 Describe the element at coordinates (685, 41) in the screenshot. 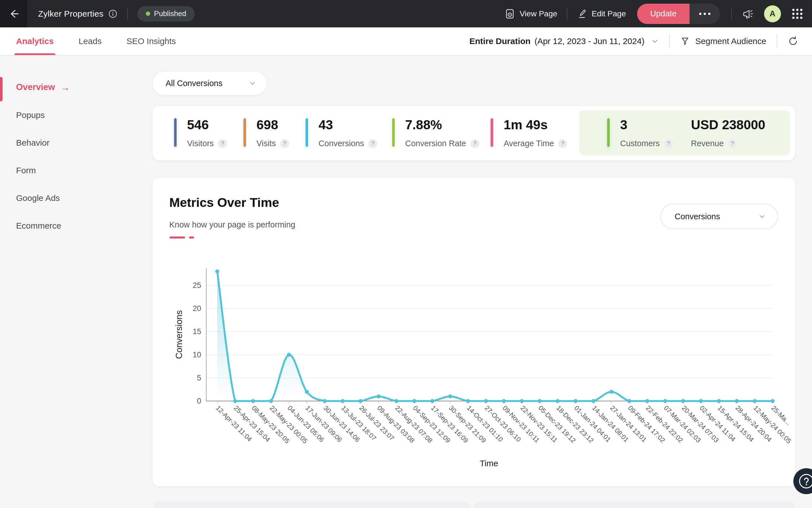

I see `filter-funnel-icon` at that location.